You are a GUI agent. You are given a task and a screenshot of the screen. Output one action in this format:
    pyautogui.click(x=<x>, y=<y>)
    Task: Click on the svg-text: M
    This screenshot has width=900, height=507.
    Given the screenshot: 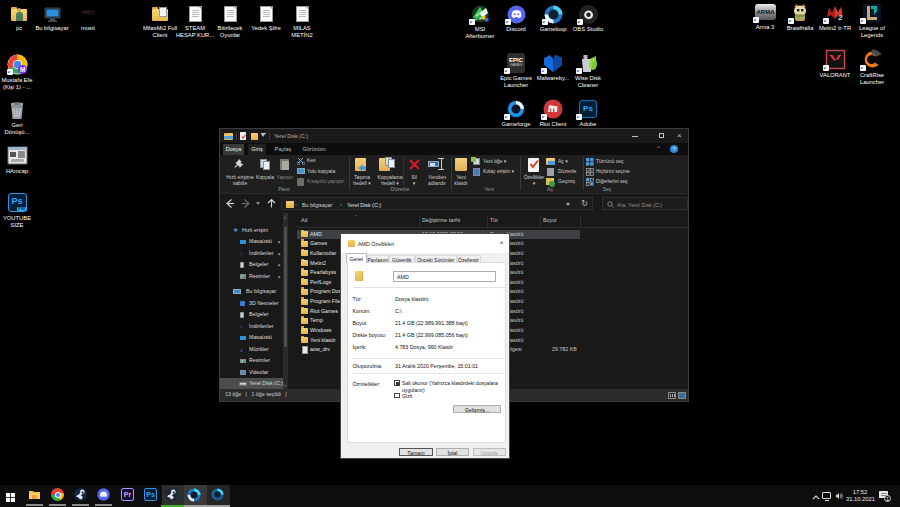 What is the action you would take?
    pyautogui.click(x=22, y=70)
    